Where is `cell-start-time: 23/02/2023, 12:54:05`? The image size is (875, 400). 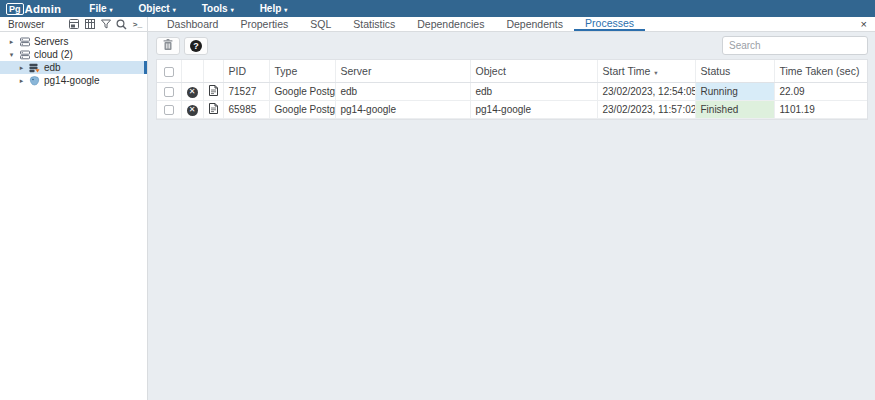
cell-start-time: 23/02/2023, 12:54:05 is located at coordinates (646, 92).